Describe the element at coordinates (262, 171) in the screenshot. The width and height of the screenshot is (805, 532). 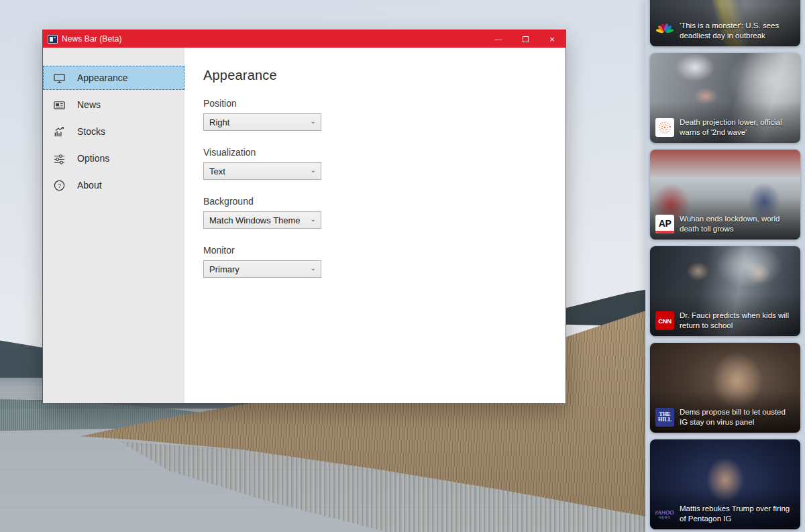
I see `visualization-dropdown: Text ⌄` at that location.